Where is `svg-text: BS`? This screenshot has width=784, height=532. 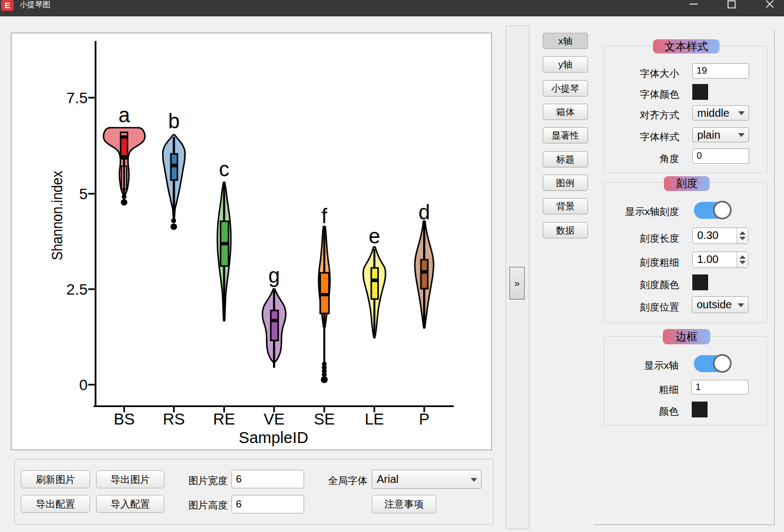
svg-text: BS is located at coordinates (124, 419).